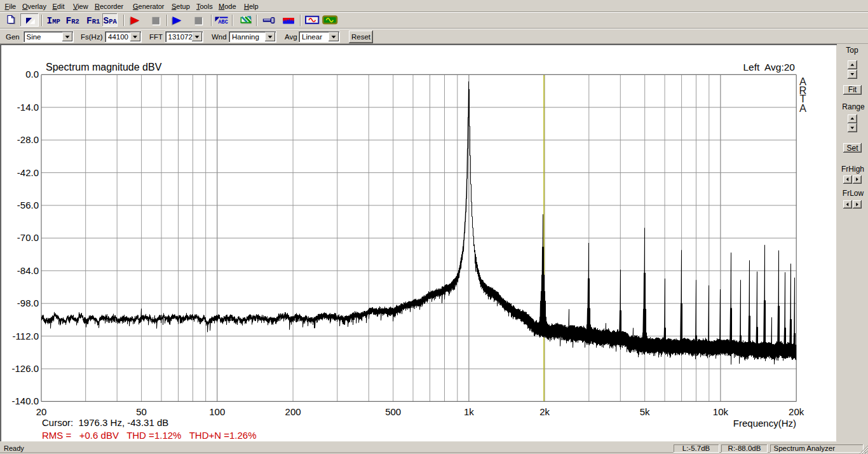  Describe the element at coordinates (42, 412) in the screenshot. I see `svg-text: 20` at that location.